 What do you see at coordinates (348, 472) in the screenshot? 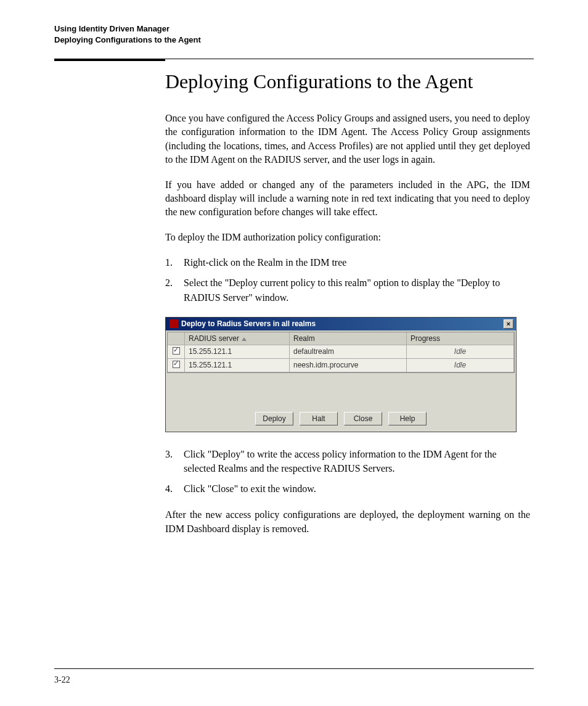
I see `steps-list-bottom: 3. Click "Deploy" to write the access po…` at bounding box center [348, 472].